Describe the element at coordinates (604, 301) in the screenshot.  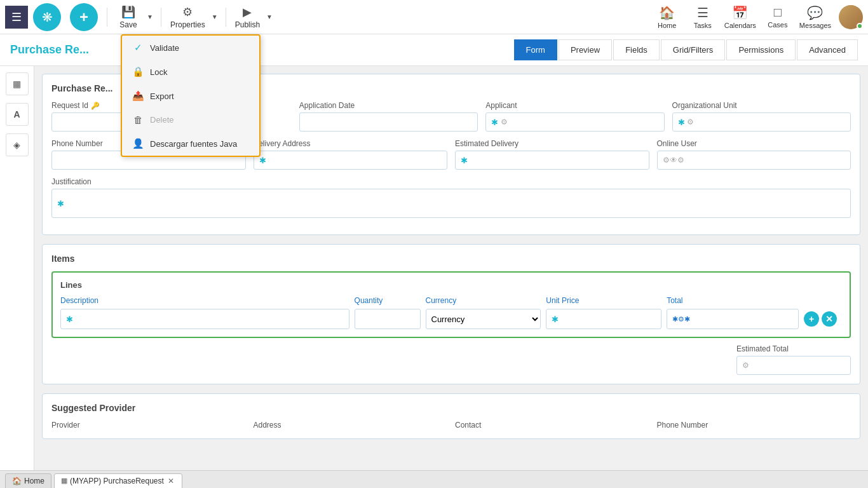
I see `col-price-header: Unit Price` at that location.